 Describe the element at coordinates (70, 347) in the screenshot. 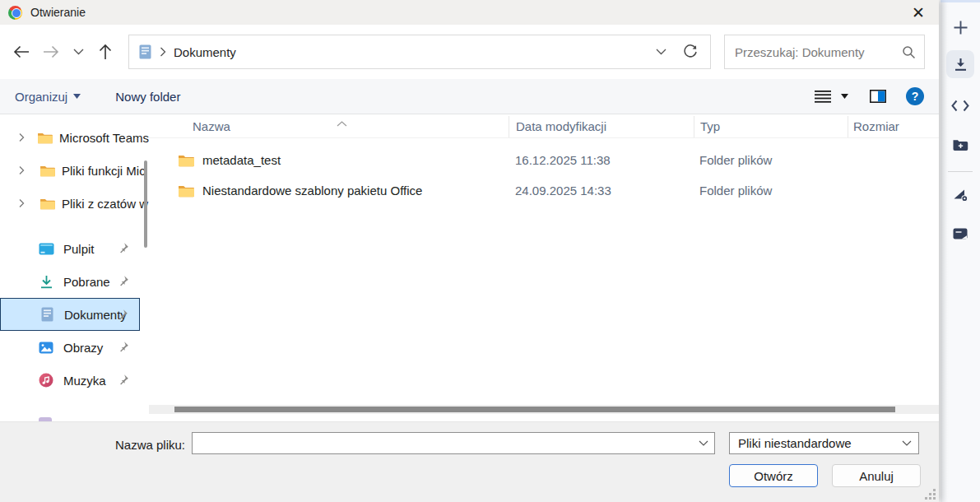

I see `sidebar-item-obrazy: Obrazy` at that location.